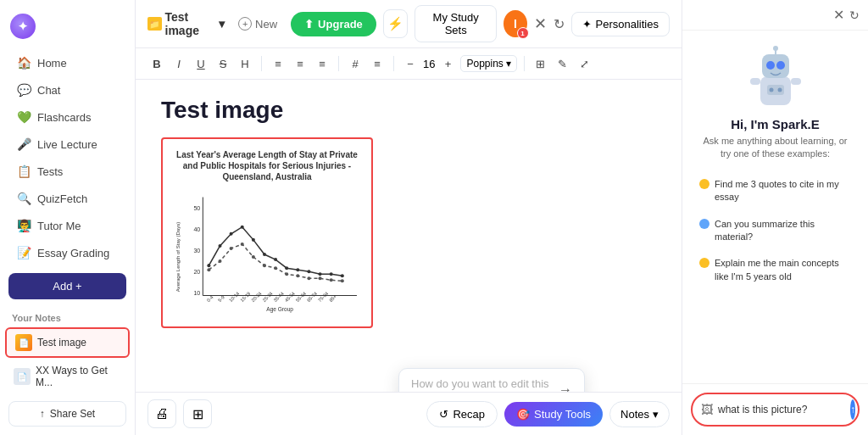  What do you see at coordinates (68, 198) in the screenshot?
I see `sidebar-item-quizfetch: 🔍 QuizFetch` at bounding box center [68, 198].